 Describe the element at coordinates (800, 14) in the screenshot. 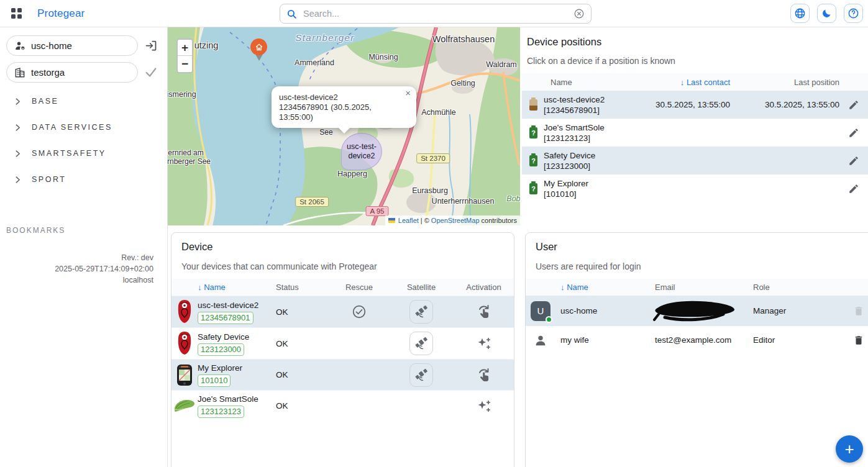

I see `globe-icon` at that location.